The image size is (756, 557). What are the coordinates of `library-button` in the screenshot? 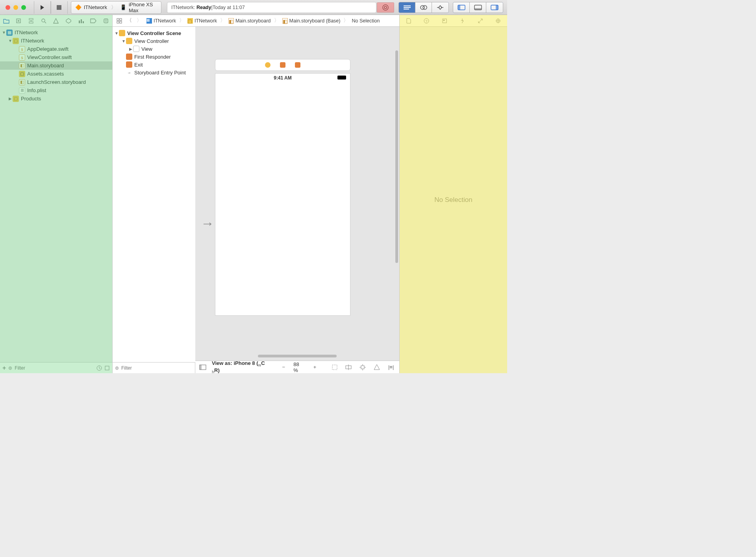 It's located at (385, 7).